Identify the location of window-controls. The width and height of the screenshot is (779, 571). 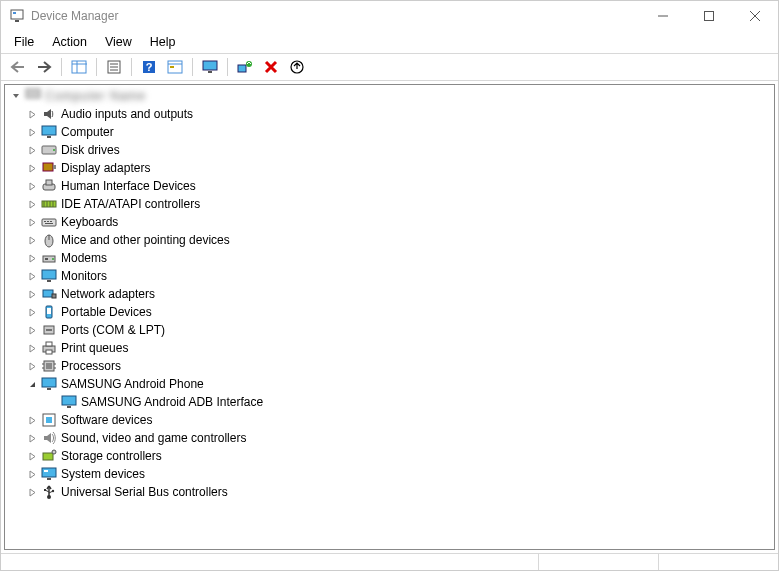
(709, 16).